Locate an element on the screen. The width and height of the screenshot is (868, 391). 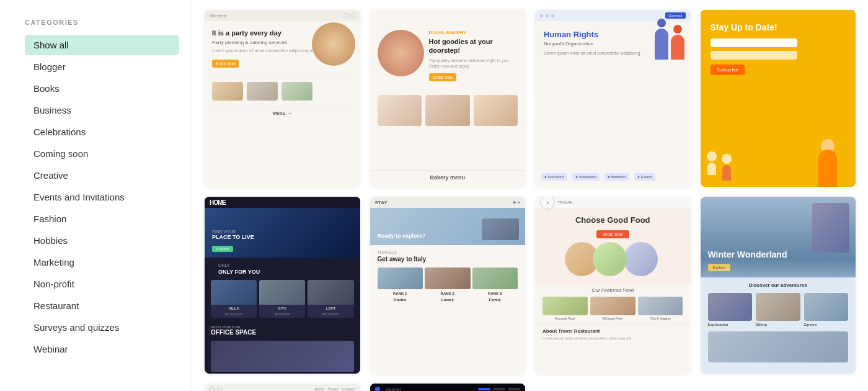
card-cta-button: Book now is located at coordinates (226, 63).